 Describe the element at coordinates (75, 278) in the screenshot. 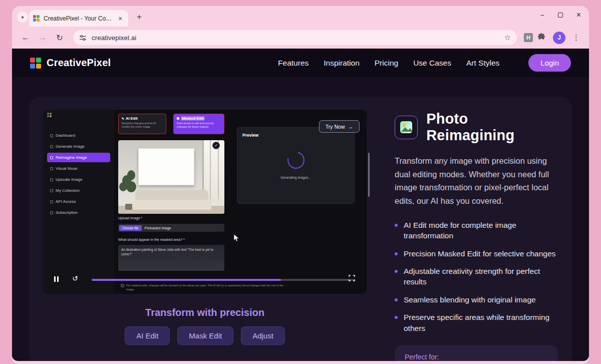

I see `replay-icon: ↺` at that location.